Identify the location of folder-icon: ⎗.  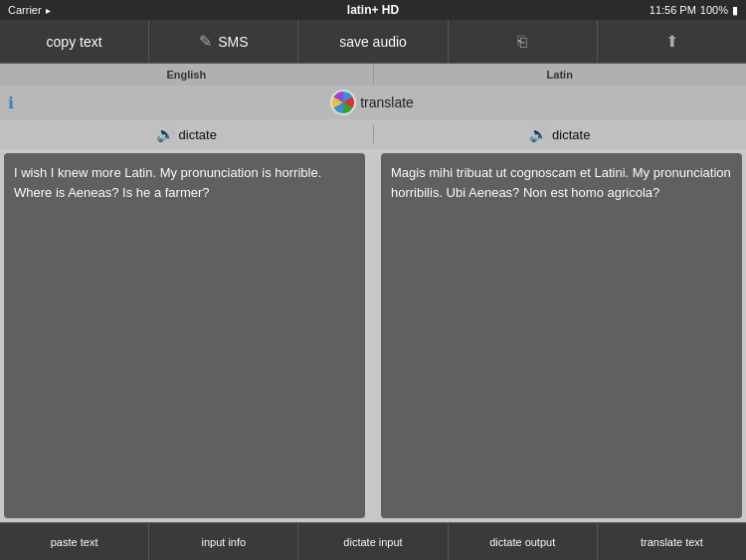
(522, 42).